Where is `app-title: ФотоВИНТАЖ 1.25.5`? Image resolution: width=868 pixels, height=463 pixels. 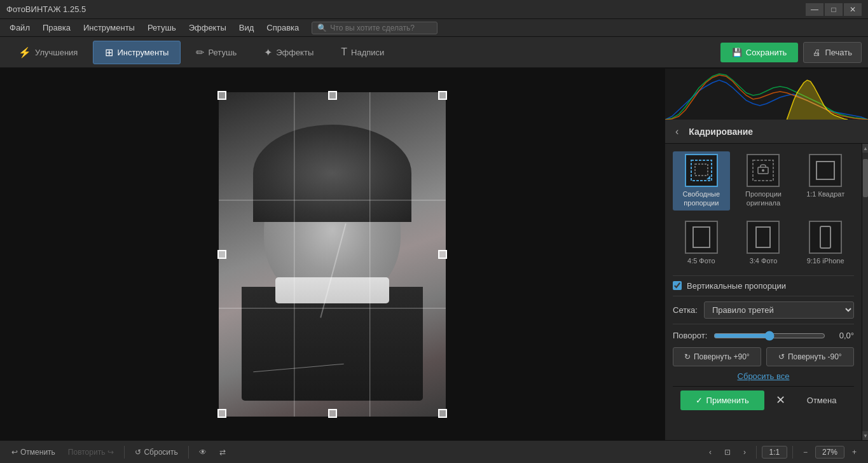 app-title: ФотоВИНТАЖ 1.25.5 is located at coordinates (46, 9).